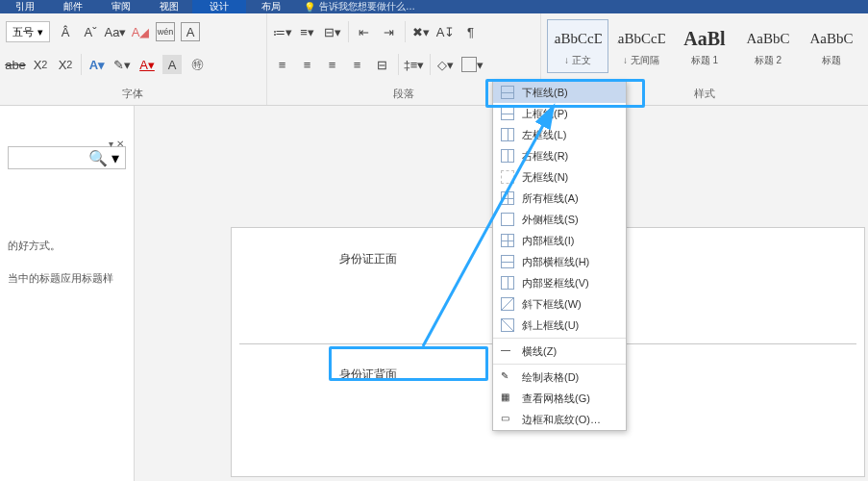  Describe the element at coordinates (28, 32) in the screenshot. I see `font-size-combo: 五号▾` at that location.